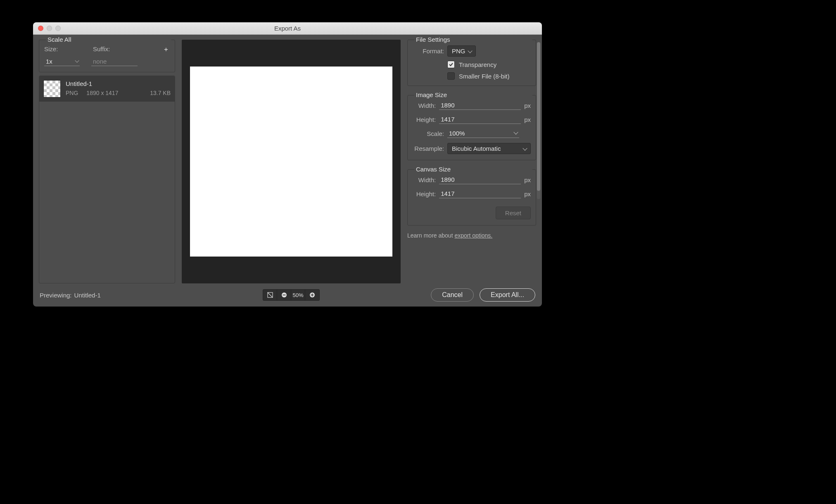  Describe the element at coordinates (114, 62) in the screenshot. I see `suffix-input` at that location.